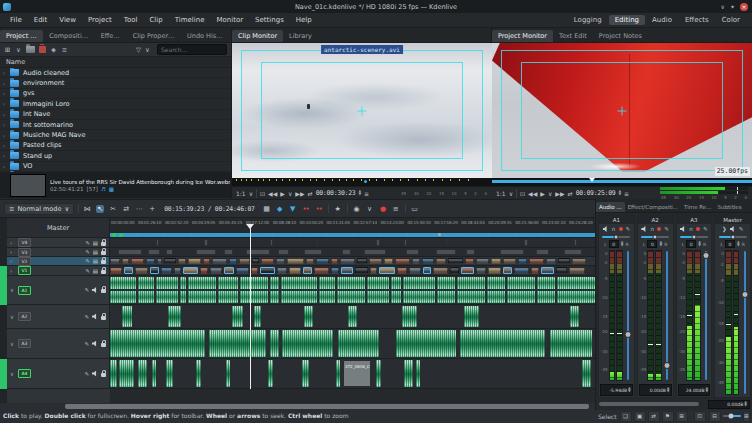 The width and height of the screenshot is (752, 423). Describe the element at coordinates (620, 36) in the screenshot. I see `tab-project-notes: Project Notes` at that location.